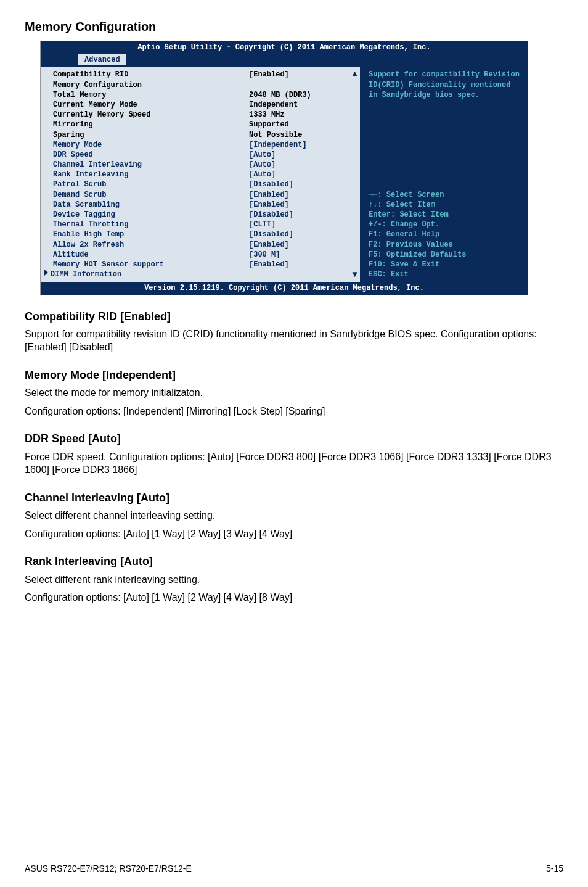 This screenshot has width=588, height=887. Describe the element at coordinates (199, 274) in the screenshot. I see `bios-submenu: DIMM Information` at that location.